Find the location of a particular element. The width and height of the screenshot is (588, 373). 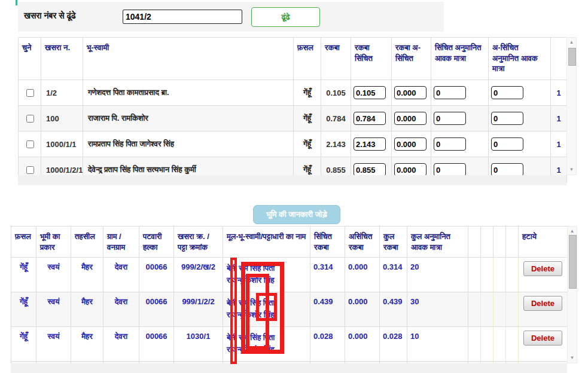

col-header-owner-name: मूल-भू-स्वामी/पट्टाधारी का नाम is located at coordinates (267, 242).